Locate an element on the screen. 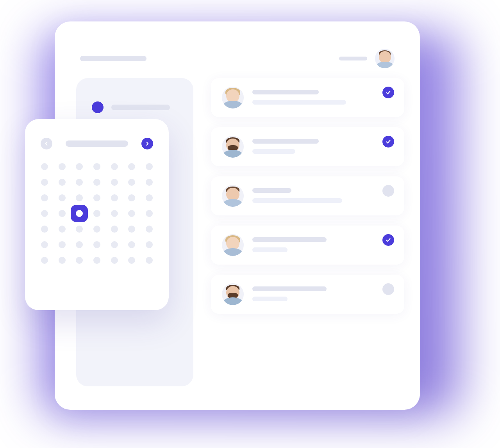 This screenshot has width=500, height=448. list-item-title: placeholder-person-3 is located at coordinates (272, 190).